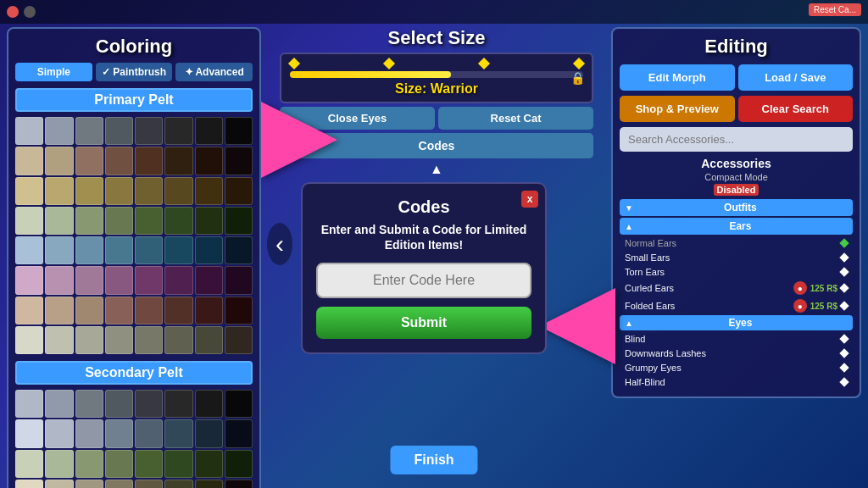 Image resolution: width=868 pixels, height=488 pixels. What do you see at coordinates (736, 306) in the screenshot?
I see `list-item-folded-ears: Folded Ears ● 125 R$` at bounding box center [736, 306].